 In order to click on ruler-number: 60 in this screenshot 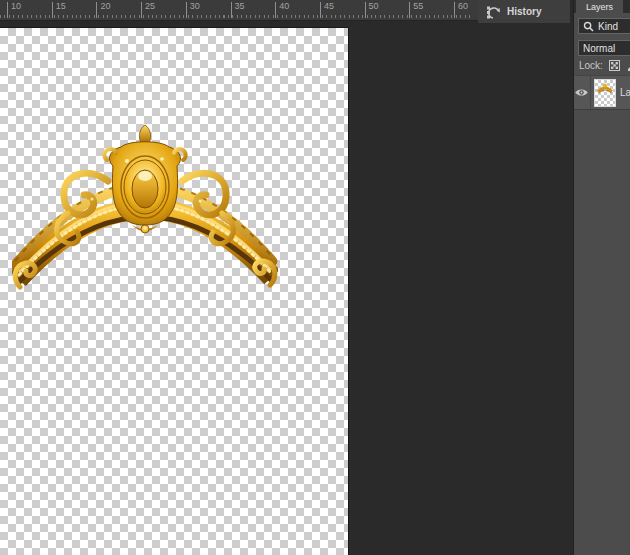, I will do `click(461, 10)`.